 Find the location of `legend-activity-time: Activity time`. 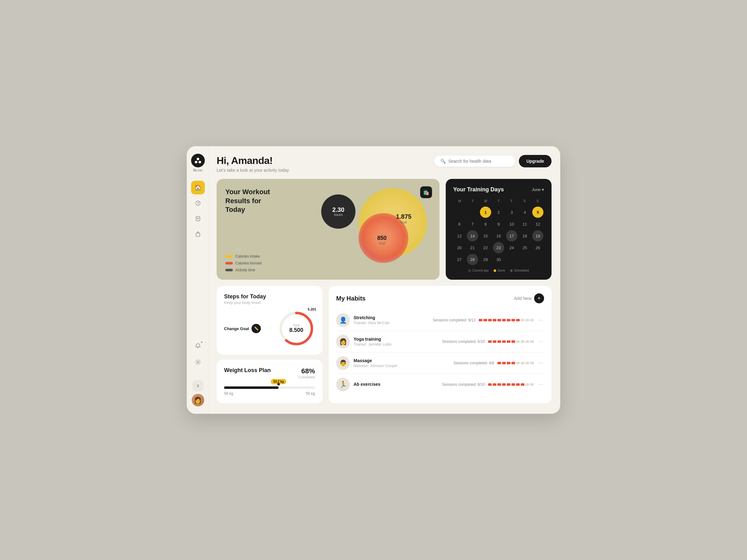

legend-activity-time: Activity time is located at coordinates (243, 270).